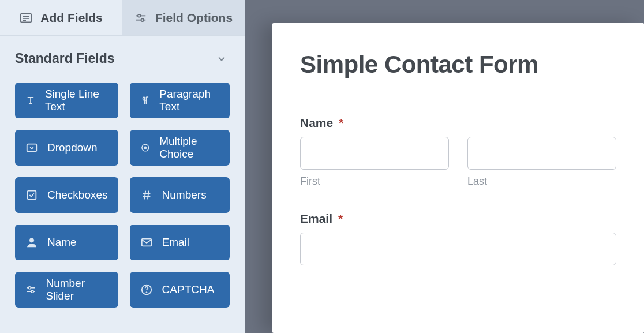  Describe the element at coordinates (375, 154) in the screenshot. I see `first-name-input` at that location.